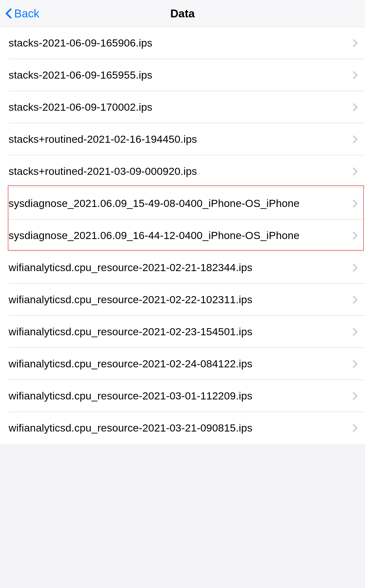  I want to click on list-item: stacks-2021-06-09-170002.ips, so click(182, 107).